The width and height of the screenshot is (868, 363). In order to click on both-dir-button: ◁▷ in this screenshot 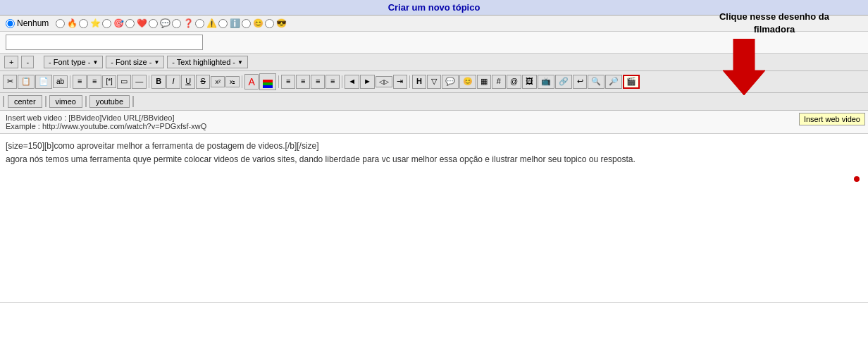, I will do `click(384, 82)`.